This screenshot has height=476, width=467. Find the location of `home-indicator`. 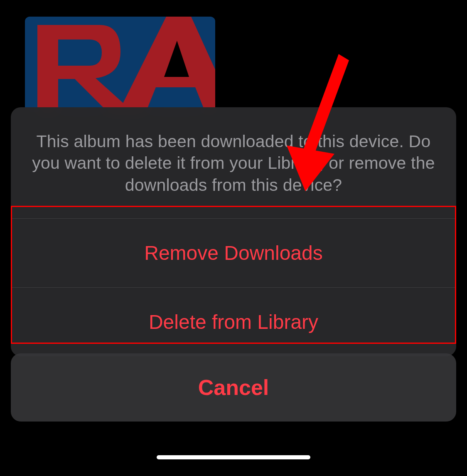

home-indicator is located at coordinates (234, 457).